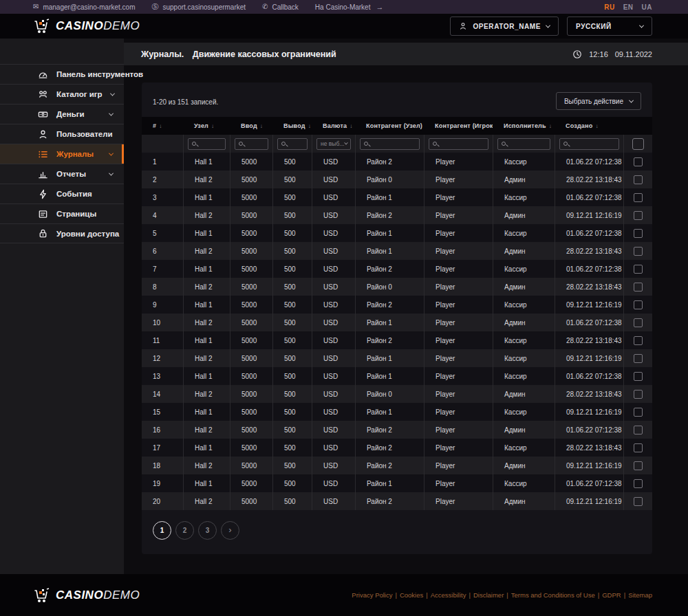  What do you see at coordinates (251, 144) in the screenshot?
I see `filter-cell` at bounding box center [251, 144].